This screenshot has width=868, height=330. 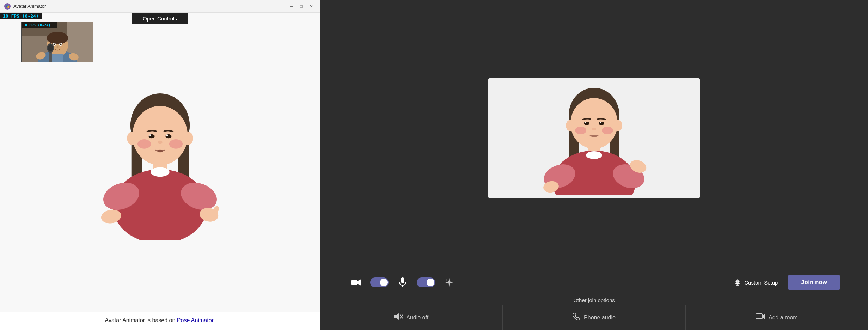 I want to click on add-room-label: Add a room, so click(x=783, y=318).